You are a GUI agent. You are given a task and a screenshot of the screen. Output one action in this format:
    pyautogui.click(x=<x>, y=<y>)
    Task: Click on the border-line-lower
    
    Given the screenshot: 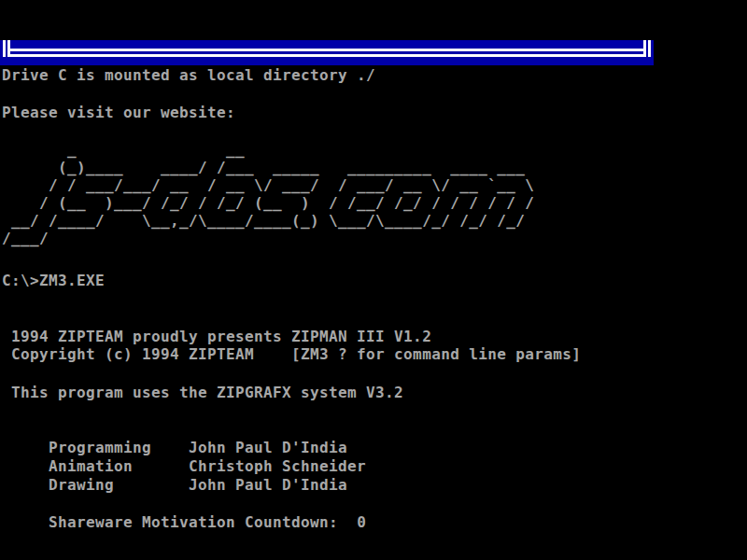 What is the action you would take?
    pyautogui.click(x=327, y=56)
    